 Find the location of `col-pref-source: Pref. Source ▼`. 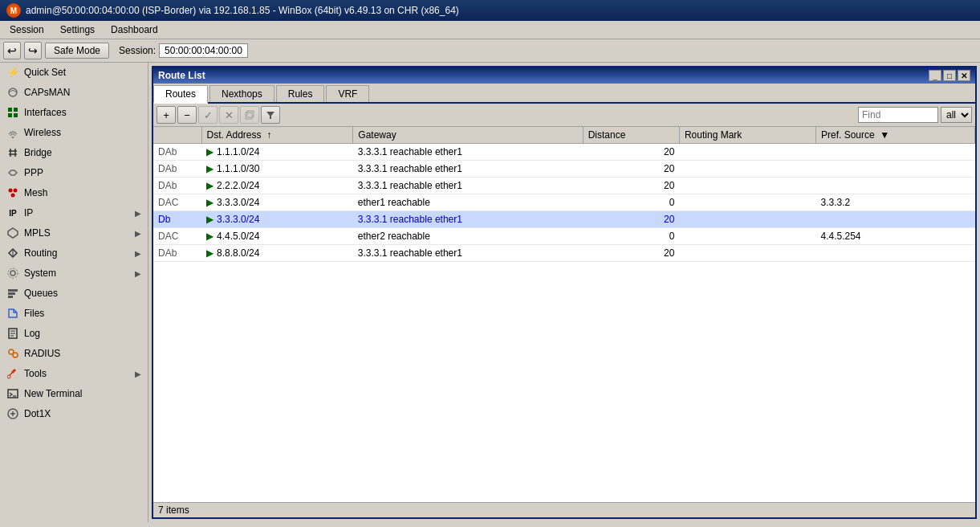

col-pref-source: Pref. Source ▼ is located at coordinates (895, 135).